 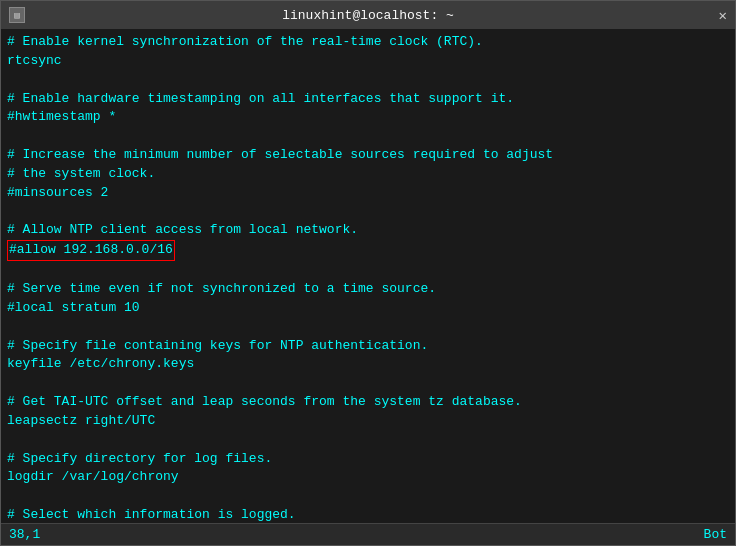 What do you see at coordinates (368, 194) in the screenshot?
I see `line-9: #minsources 2` at bounding box center [368, 194].